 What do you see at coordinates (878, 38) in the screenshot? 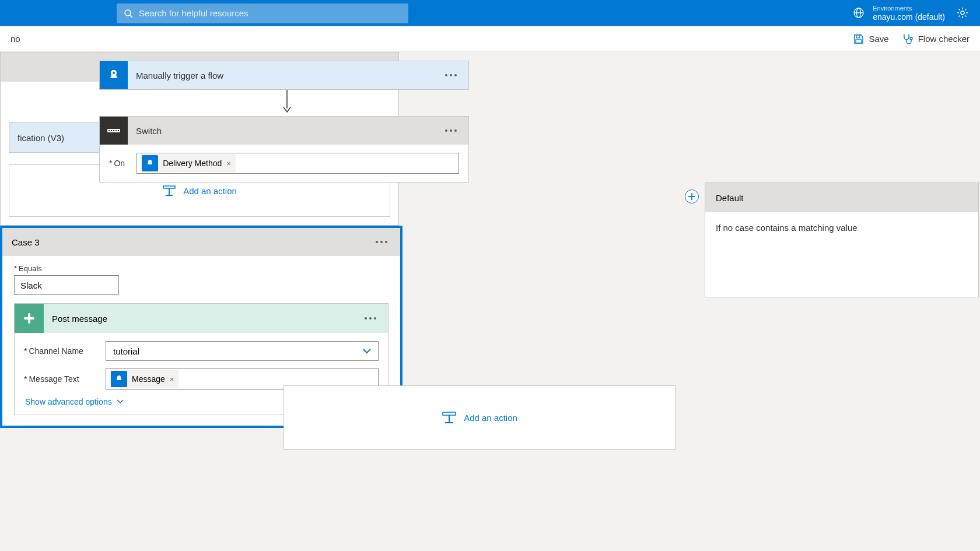
I see `save-label: Save` at bounding box center [878, 38].